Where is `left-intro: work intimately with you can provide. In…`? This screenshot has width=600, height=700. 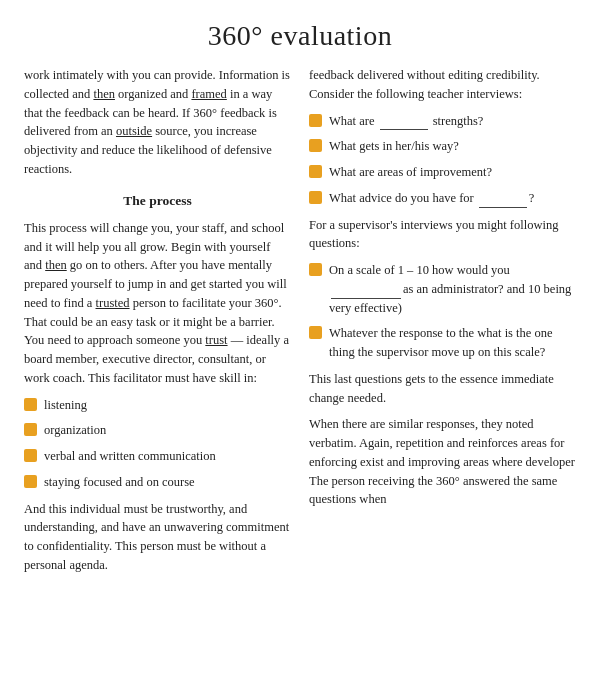 left-intro: work intimately with you can provide. In… is located at coordinates (158, 122).